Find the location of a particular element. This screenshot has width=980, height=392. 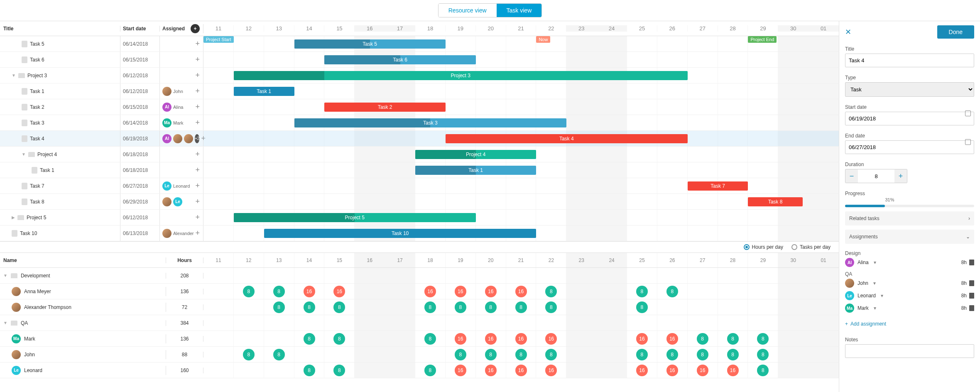

progress-slider: 31% is located at coordinates (909, 206).